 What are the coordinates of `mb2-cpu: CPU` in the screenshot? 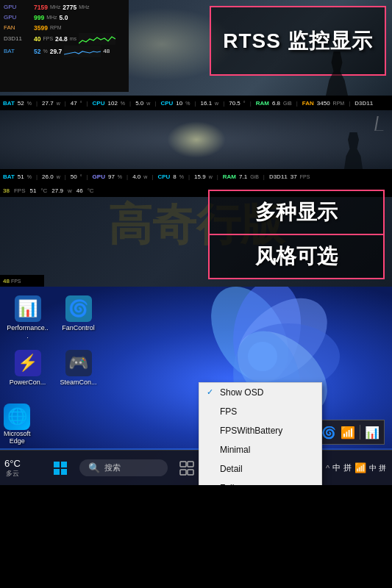 It's located at (163, 176).